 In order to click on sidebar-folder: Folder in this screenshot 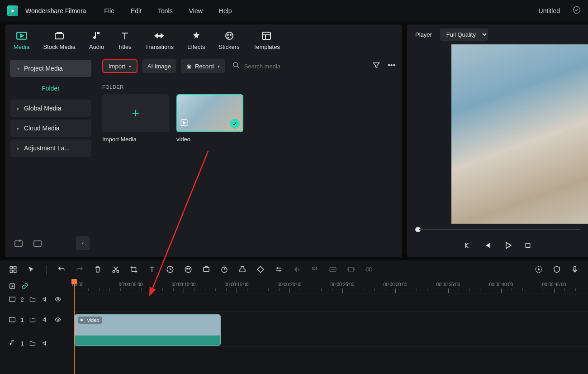, I will do `click(51, 88)`.